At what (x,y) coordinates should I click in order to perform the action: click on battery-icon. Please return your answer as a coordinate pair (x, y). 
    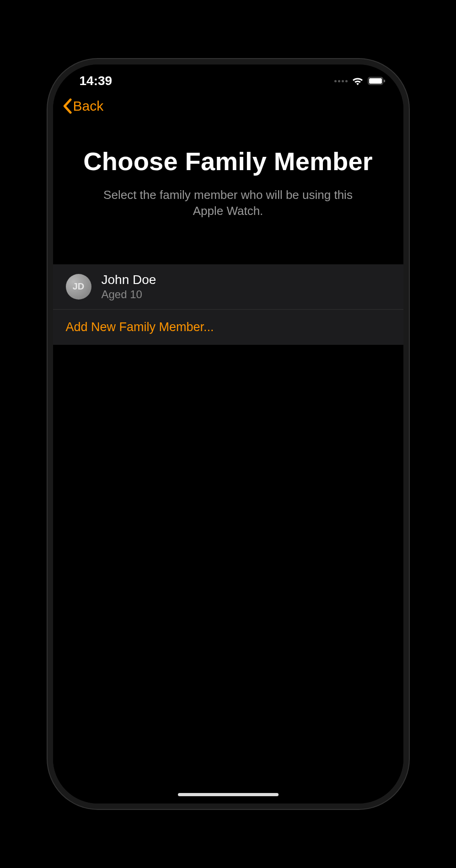
    Looking at the image, I should click on (377, 81).